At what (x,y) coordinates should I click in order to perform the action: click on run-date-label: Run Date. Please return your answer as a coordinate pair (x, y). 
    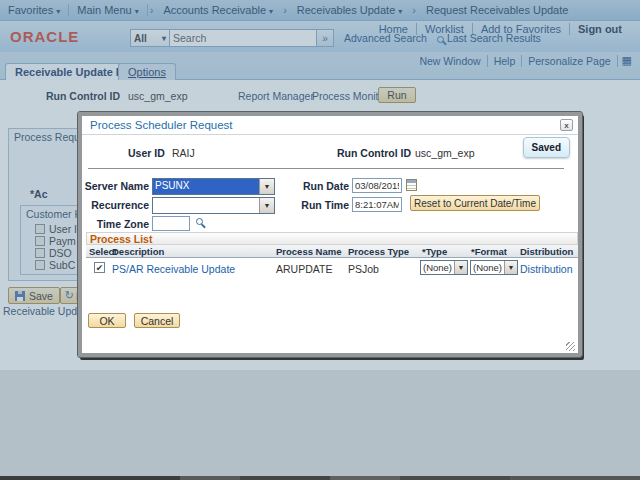
    Looking at the image, I should click on (316, 186).